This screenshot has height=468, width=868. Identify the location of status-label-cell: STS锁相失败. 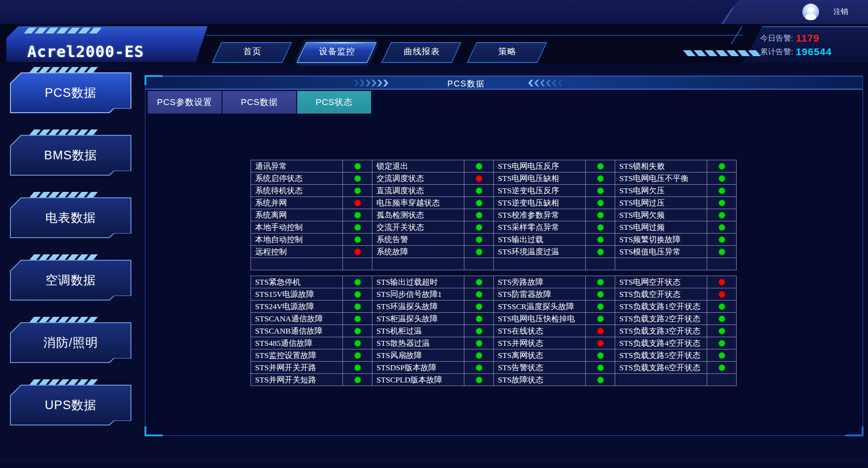
(661, 167).